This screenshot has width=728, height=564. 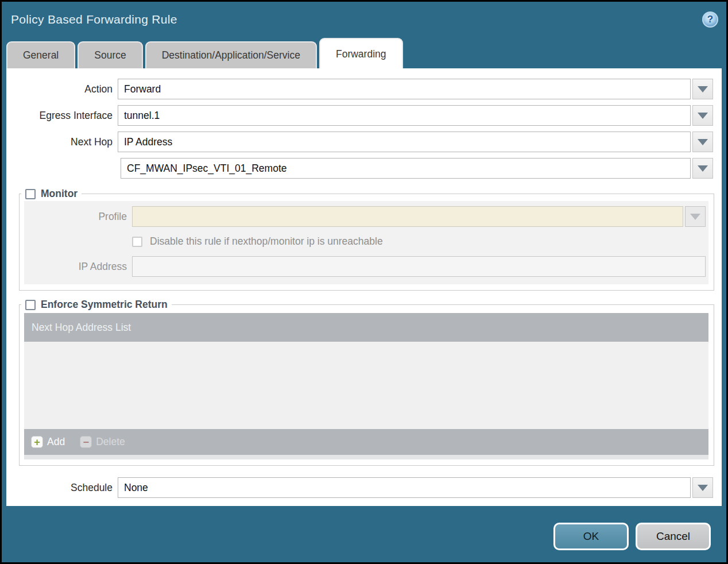 I want to click on schedule-label: Schedule, so click(x=62, y=488).